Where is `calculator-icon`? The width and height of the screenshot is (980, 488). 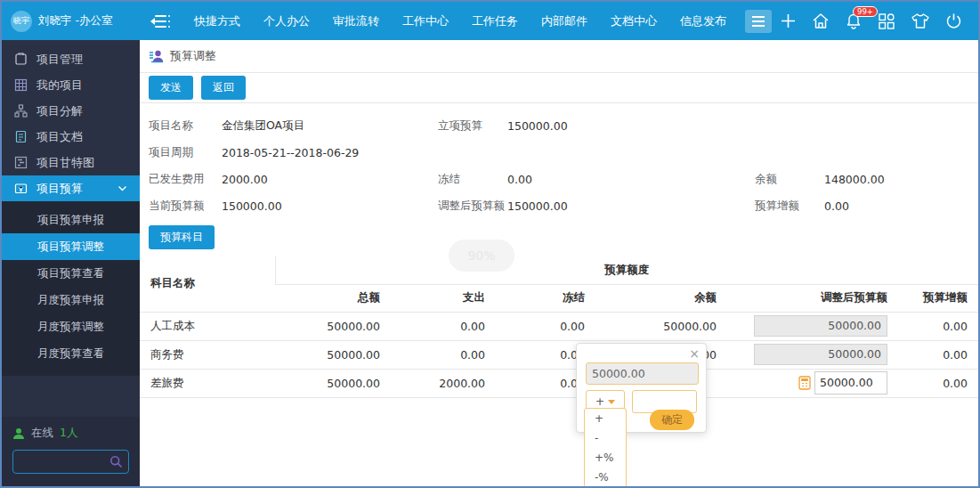
calculator-icon is located at coordinates (805, 383).